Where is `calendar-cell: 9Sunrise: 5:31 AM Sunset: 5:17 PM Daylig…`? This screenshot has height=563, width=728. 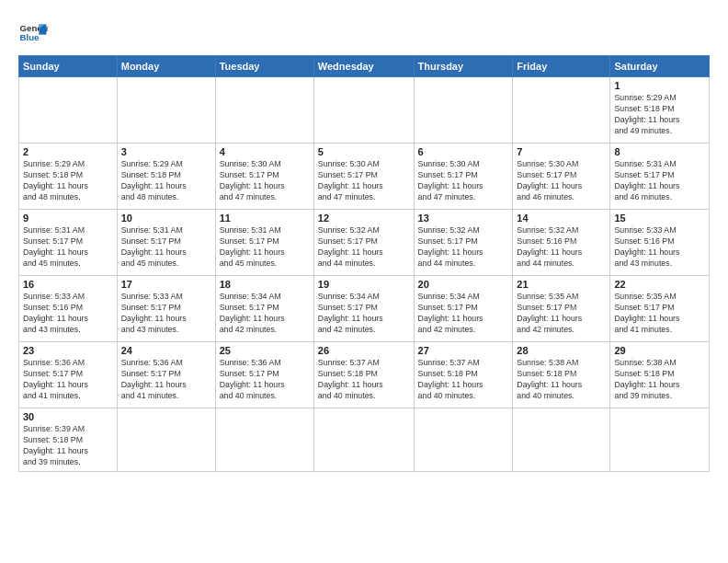 calendar-cell: 9Sunrise: 5:31 AM Sunset: 5:17 PM Daylig… is located at coordinates (68, 243).